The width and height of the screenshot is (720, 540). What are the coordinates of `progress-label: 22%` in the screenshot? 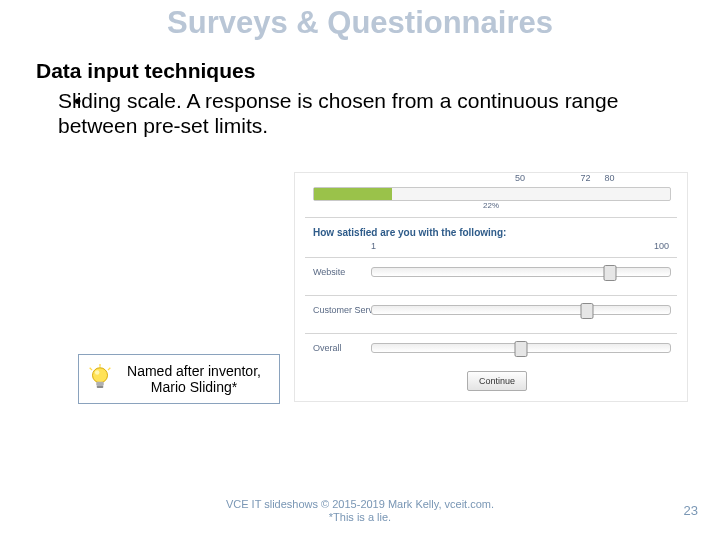 It's located at (491, 206).